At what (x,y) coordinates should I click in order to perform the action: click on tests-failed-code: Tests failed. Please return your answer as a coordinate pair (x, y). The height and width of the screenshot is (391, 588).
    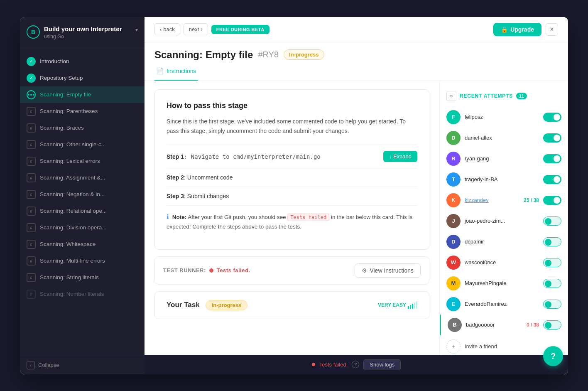
    Looking at the image, I should click on (308, 217).